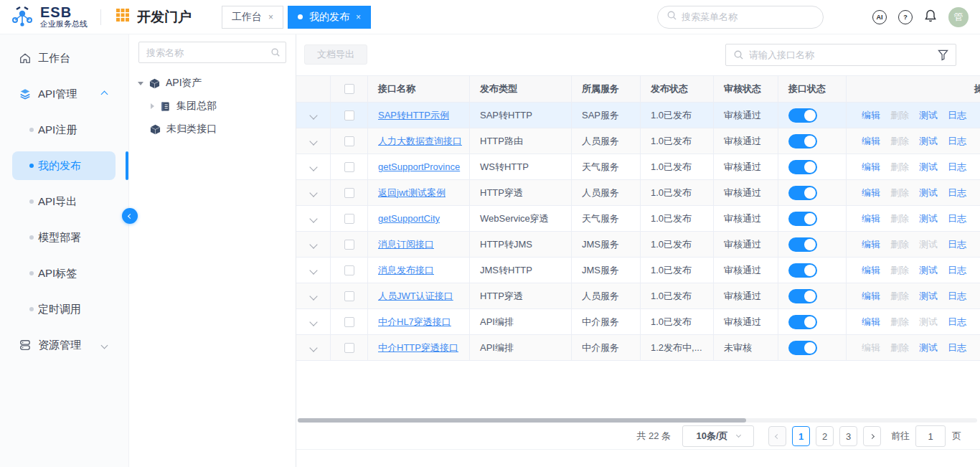  I want to click on sidebar-item-API注册: API注册, so click(65, 130).